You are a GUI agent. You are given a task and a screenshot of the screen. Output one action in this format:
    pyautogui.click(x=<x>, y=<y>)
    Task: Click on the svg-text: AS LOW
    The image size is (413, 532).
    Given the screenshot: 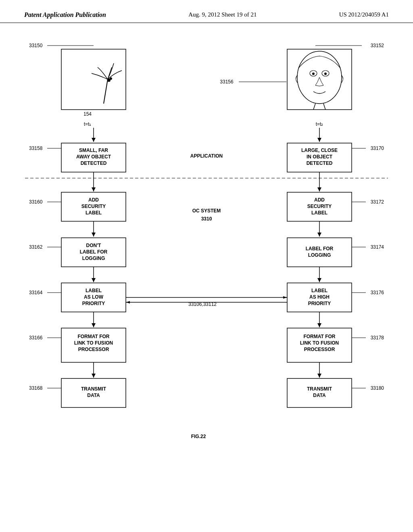 What is the action you would take?
    pyautogui.click(x=94, y=297)
    